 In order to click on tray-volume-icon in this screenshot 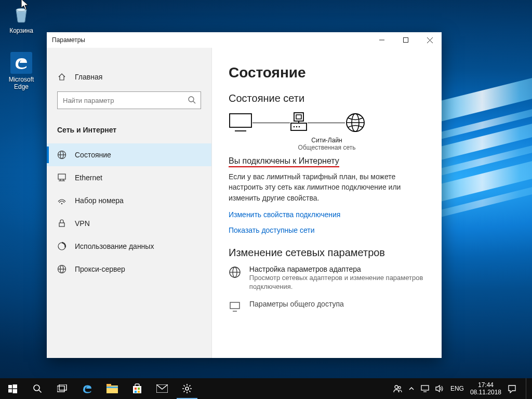, I will do `click(440, 389)`.